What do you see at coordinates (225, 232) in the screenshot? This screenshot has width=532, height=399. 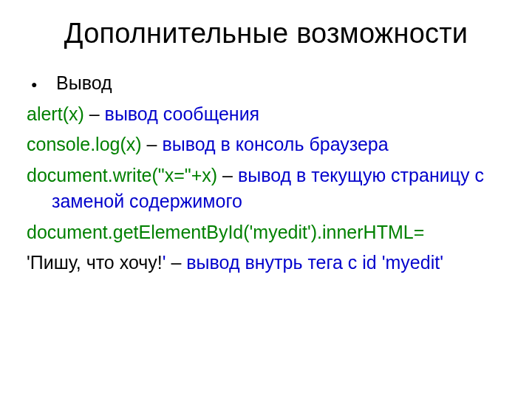 I see `code-getelementbyid: document.getElementById('myedit').innerH…` at bounding box center [225, 232].